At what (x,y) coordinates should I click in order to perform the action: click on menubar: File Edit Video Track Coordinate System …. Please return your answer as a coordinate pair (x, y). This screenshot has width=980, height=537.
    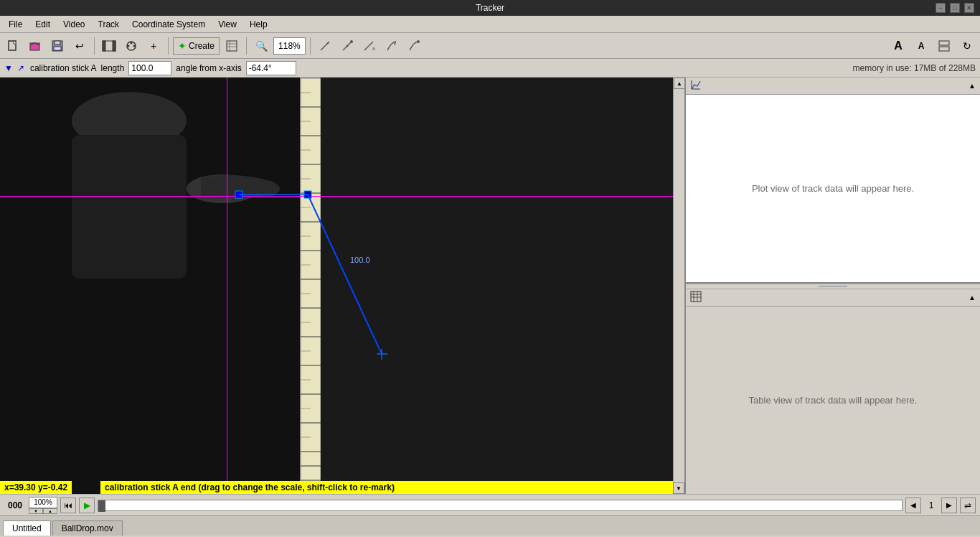
    Looking at the image, I should click on (490, 24).